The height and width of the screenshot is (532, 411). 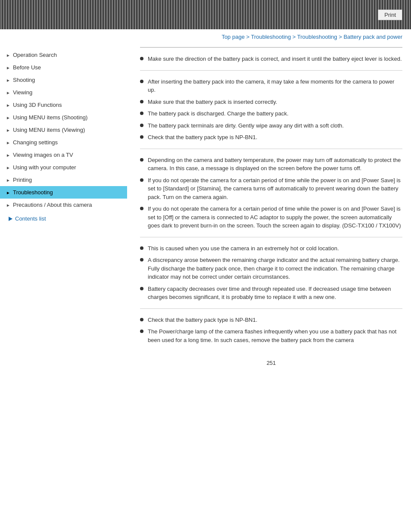 What do you see at coordinates (64, 117) in the screenshot?
I see `sidebar-item-menu-shooting: ► Using MENU items (Shooting)` at bounding box center [64, 117].